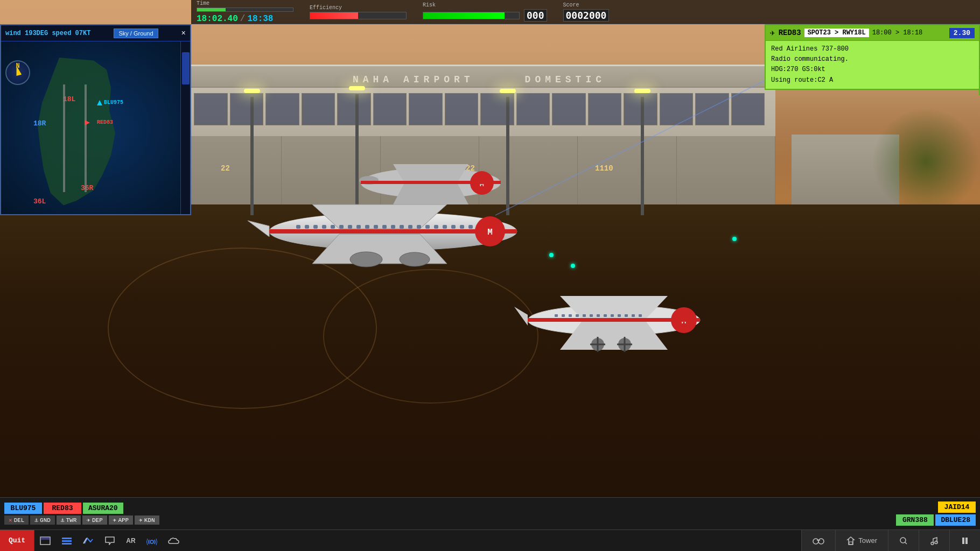 The height and width of the screenshot is (551, 980). I want to click on radar-map: N 18L 18R 36R 36L BLU975 R, so click(96, 128).